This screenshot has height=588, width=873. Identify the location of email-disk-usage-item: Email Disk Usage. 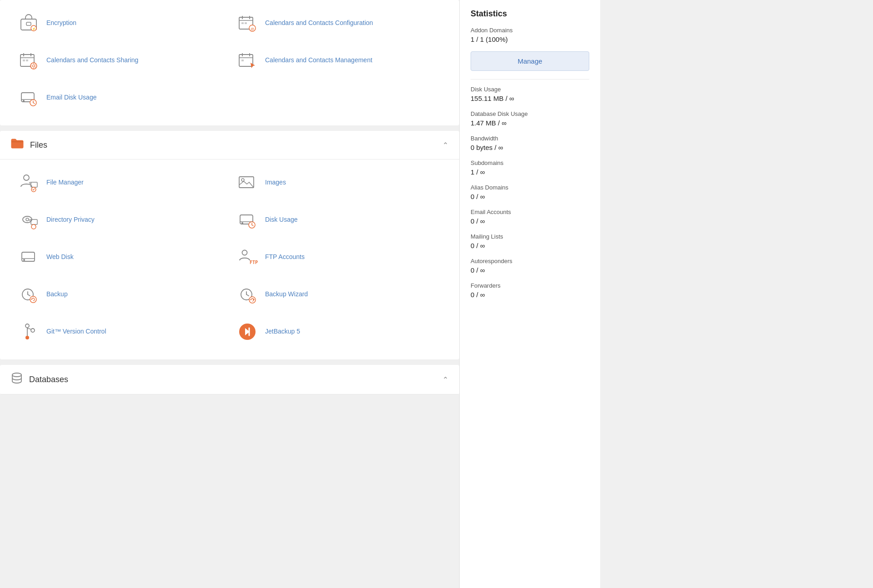
(120, 98).